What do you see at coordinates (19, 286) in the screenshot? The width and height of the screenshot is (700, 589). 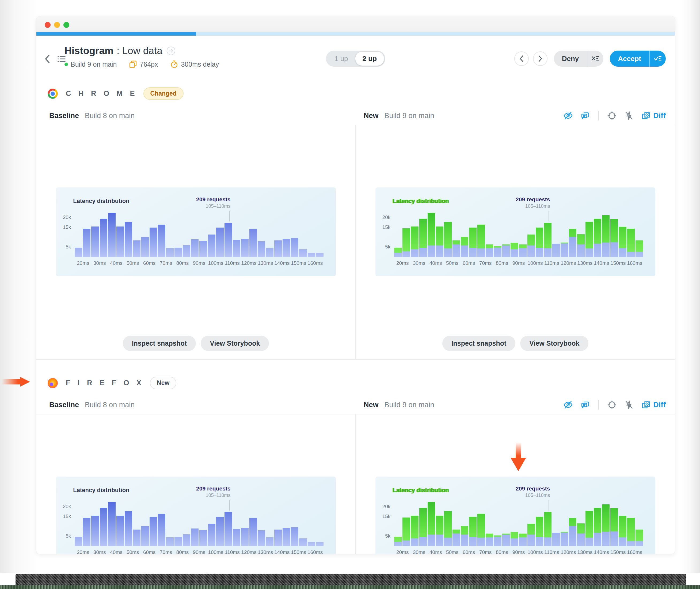 I see `page-left-gradient` at bounding box center [19, 286].